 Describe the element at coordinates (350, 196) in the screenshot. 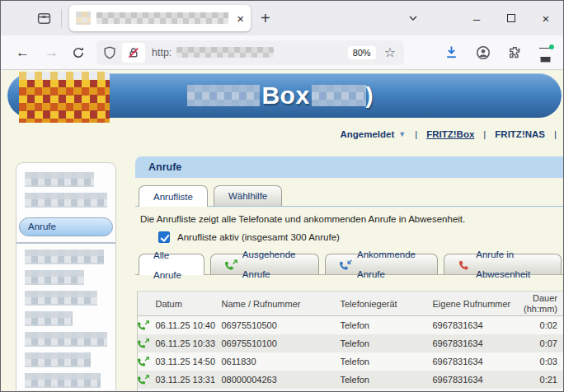

I see `main-tabs: Anrufliste Wählhilfe` at that location.